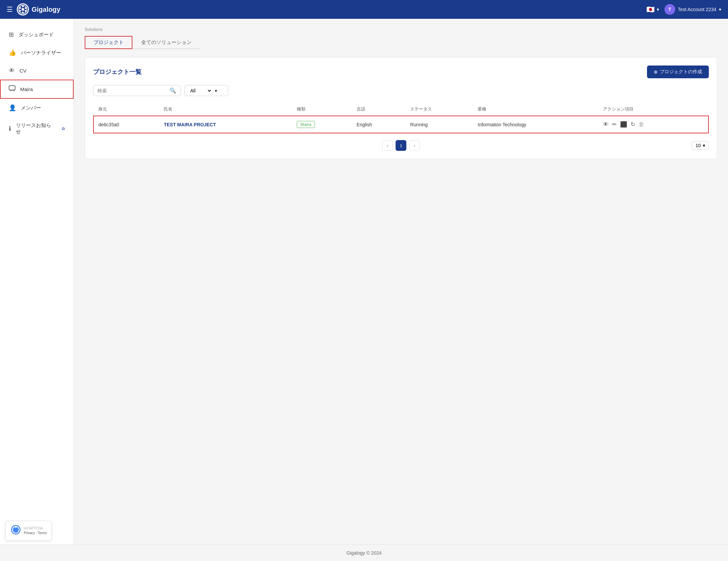 The height and width of the screenshot is (561, 728). I want to click on sidebar-item-label: Maira, so click(27, 89).